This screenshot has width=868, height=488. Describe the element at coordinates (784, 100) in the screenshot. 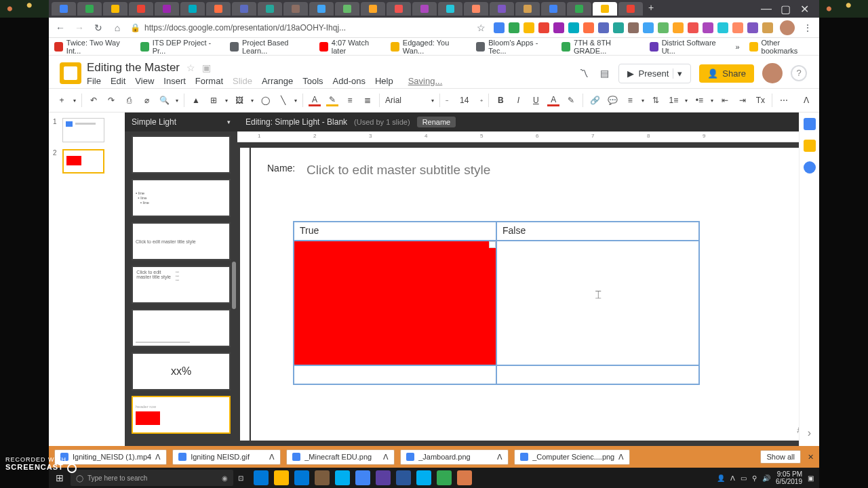

I see `more-options-button: ⋯` at that location.